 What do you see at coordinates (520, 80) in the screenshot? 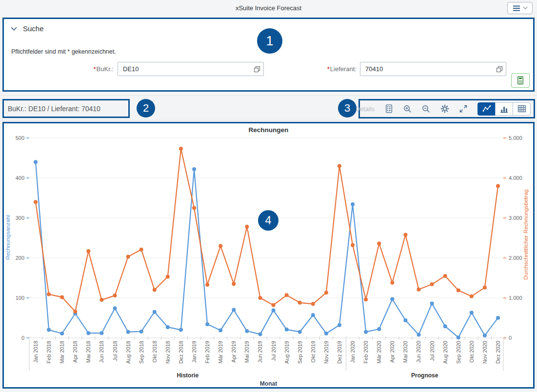
I see `go-calculate-button` at bounding box center [520, 80].